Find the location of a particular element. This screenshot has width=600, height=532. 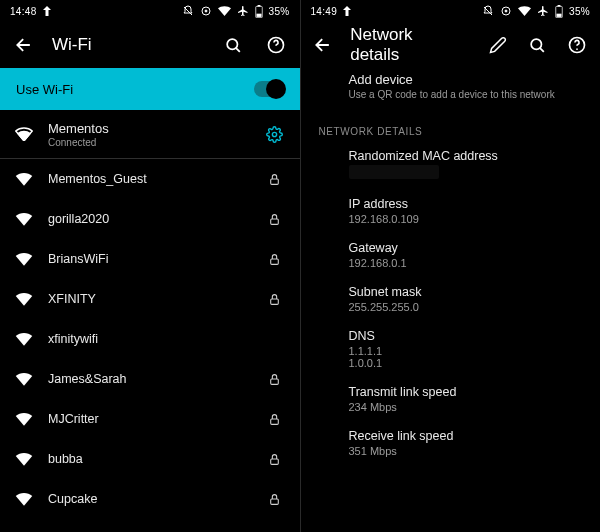

gear-icon is located at coordinates (274, 134).